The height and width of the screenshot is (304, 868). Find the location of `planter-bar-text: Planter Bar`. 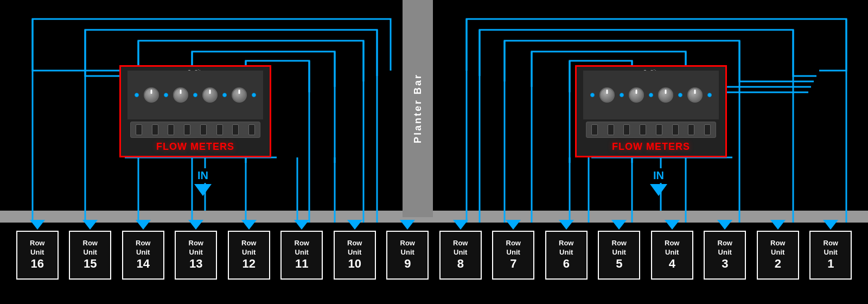

planter-bar-text: Planter Bar is located at coordinates (418, 109).